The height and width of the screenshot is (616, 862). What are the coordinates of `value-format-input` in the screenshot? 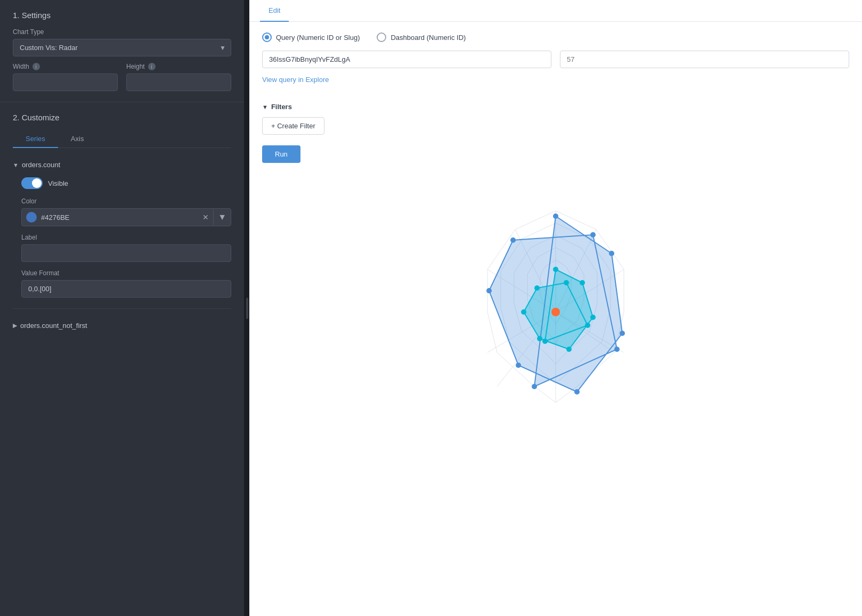 It's located at (126, 289).